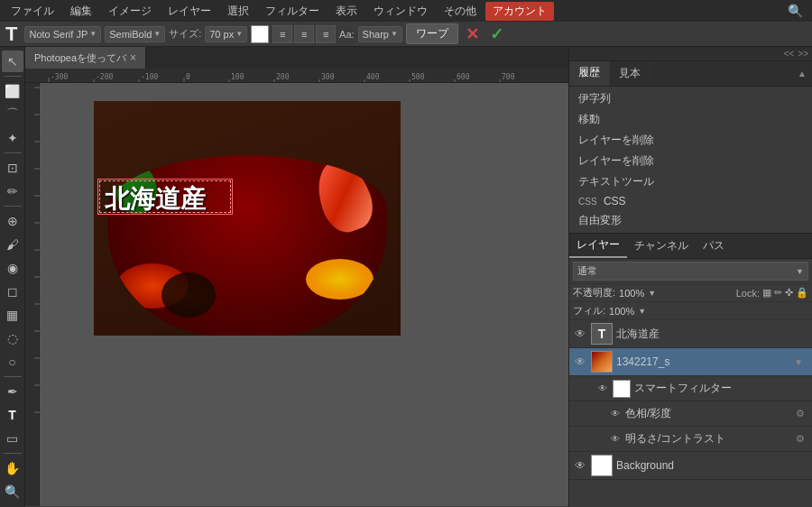 The height and width of the screenshot is (507, 812). Describe the element at coordinates (802, 292) in the screenshot. I see `lock-all-icon: 🔒` at that location.